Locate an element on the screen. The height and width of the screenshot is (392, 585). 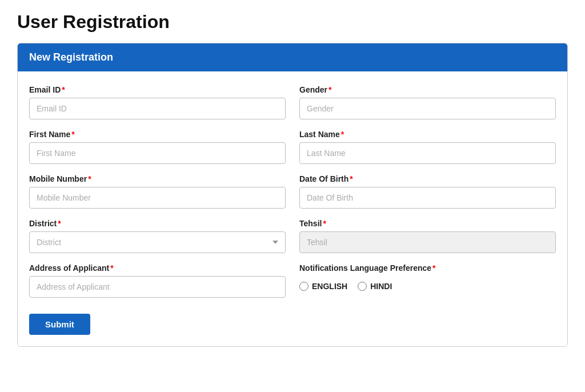
district-select: District is located at coordinates (158, 242).